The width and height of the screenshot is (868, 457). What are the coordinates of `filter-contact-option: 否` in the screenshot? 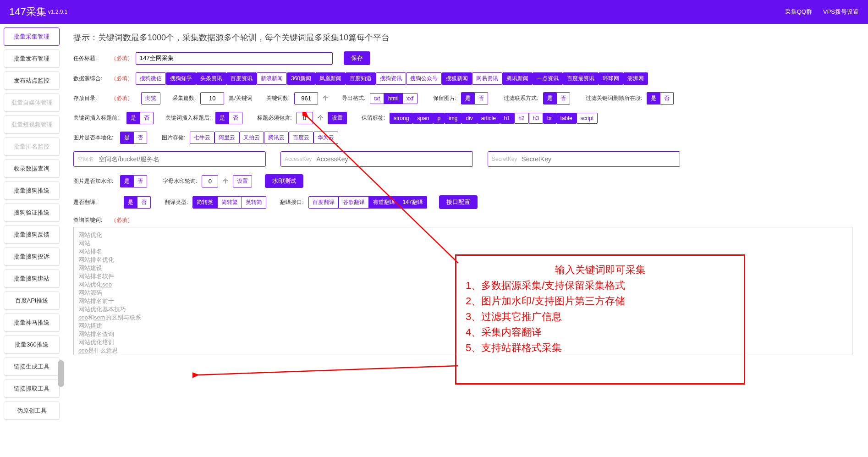 It's located at (564, 98).